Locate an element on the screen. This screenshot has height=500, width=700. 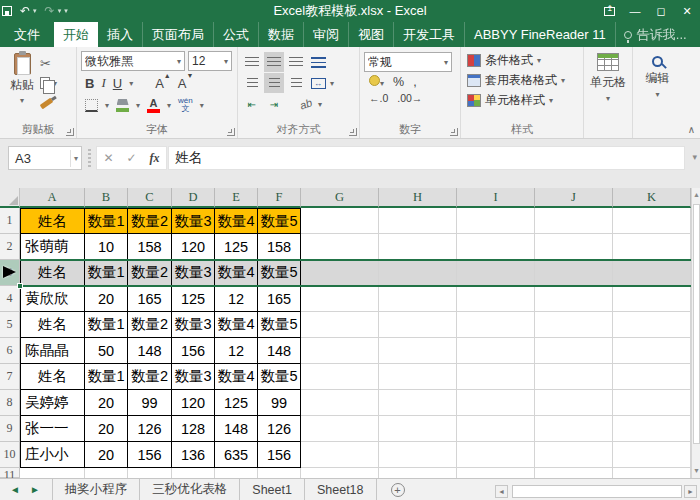
cell-F2: 158 is located at coordinates (280, 247).